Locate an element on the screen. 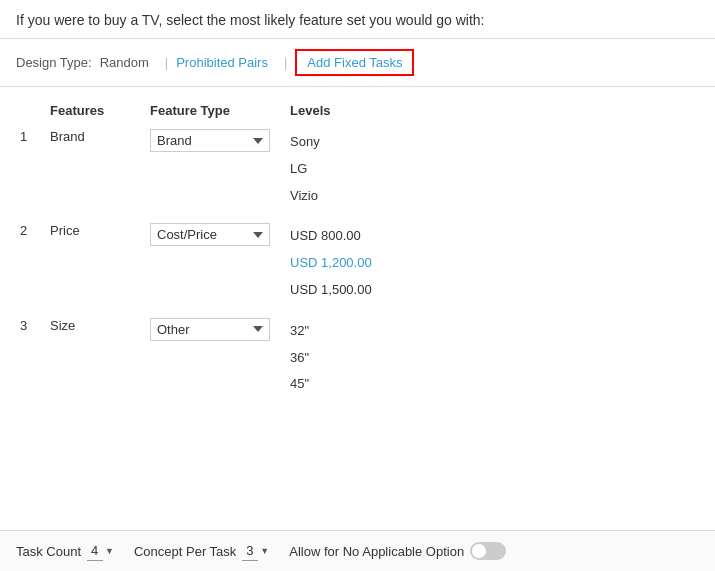 Image resolution: width=715 pixels, height=571 pixels. level-item: 32" is located at coordinates (492, 332).